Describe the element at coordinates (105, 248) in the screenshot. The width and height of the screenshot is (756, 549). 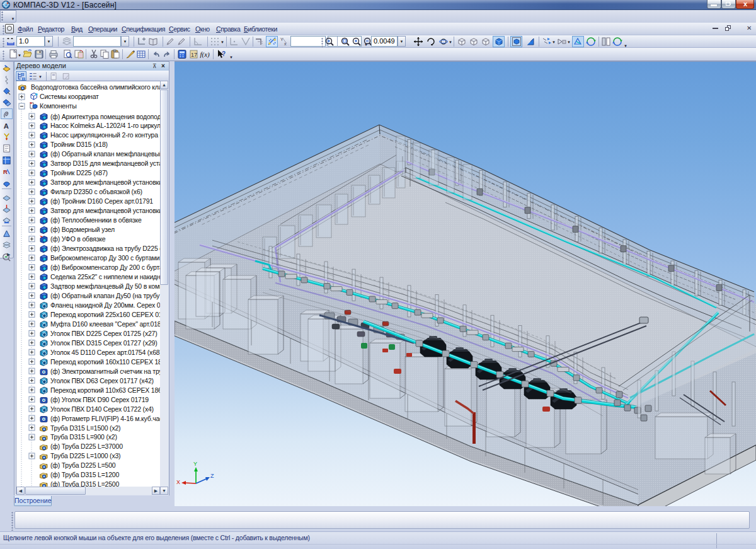
I see `svg-text:(ф) Электрозадвижка на трубу D: (ф) Электрозадвижка на трубу D225 с бурт…` at that location.